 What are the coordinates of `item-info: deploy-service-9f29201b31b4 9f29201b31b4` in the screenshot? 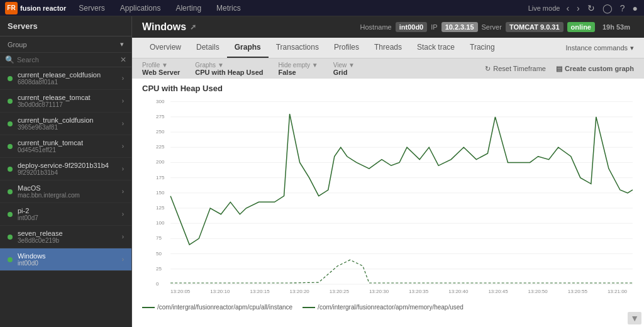 It's located at (70, 169).